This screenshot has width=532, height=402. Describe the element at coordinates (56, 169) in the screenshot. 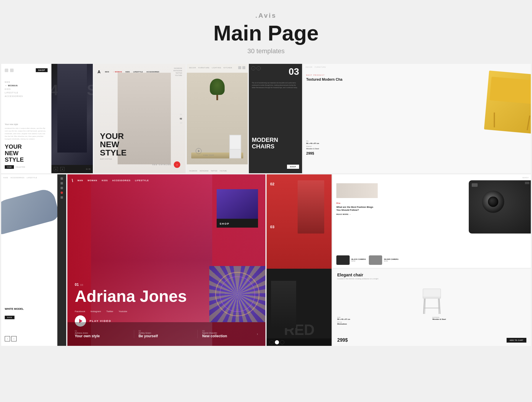

I see `prev-arrow: ‹` at that location.